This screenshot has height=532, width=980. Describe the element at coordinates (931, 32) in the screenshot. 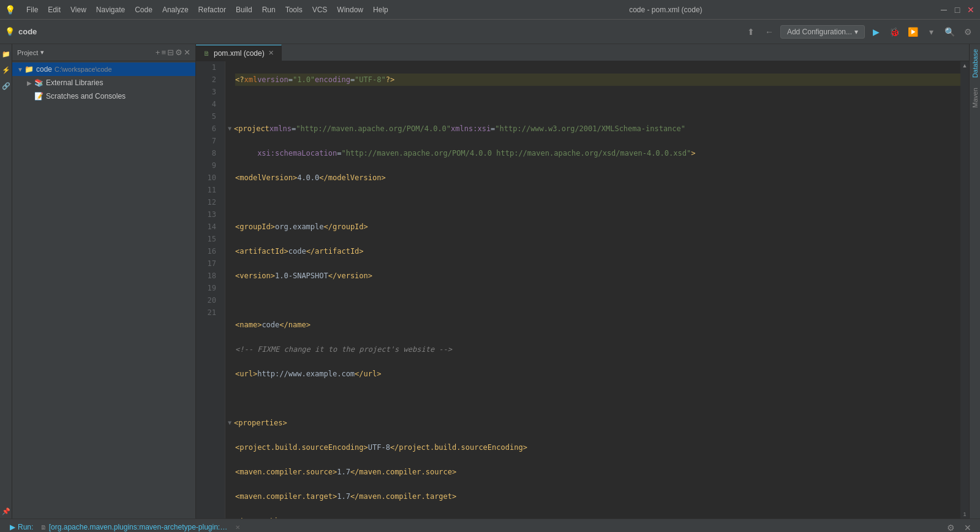

I see `more-run-options: ▾` at that location.